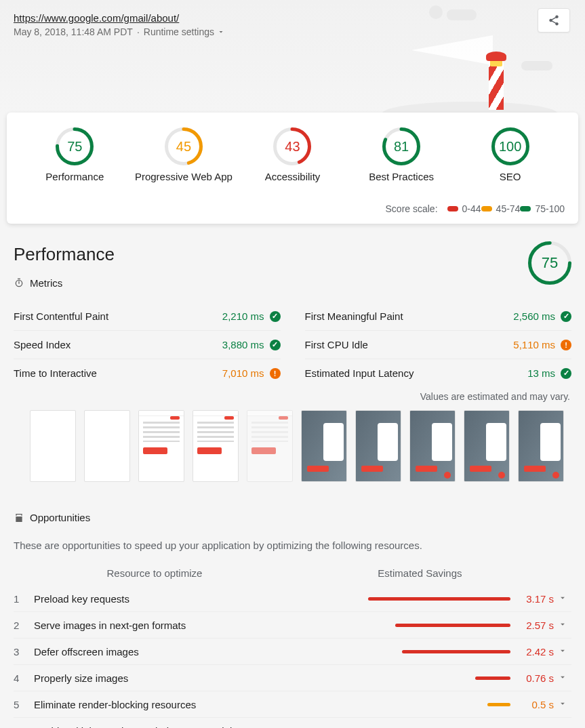 This screenshot has width=585, height=728. What do you see at coordinates (19, 518) in the screenshot?
I see `lab-icon` at bounding box center [19, 518].